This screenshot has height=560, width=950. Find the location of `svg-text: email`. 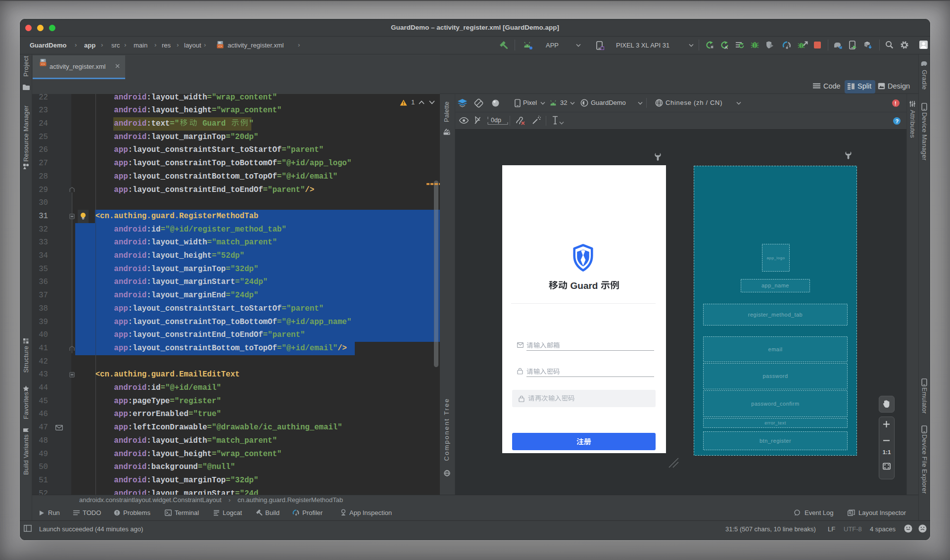

svg-text: email is located at coordinates (776, 349).